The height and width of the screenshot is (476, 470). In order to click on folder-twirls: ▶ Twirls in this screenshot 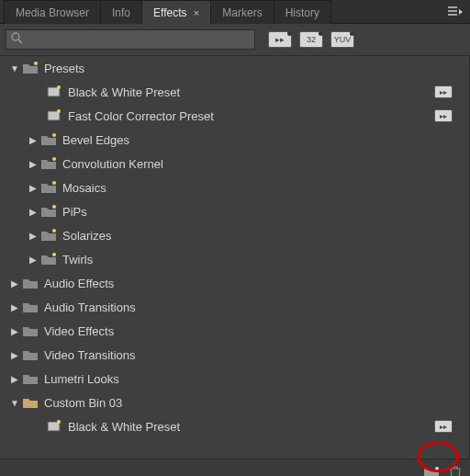, I will do `click(235, 259)`.